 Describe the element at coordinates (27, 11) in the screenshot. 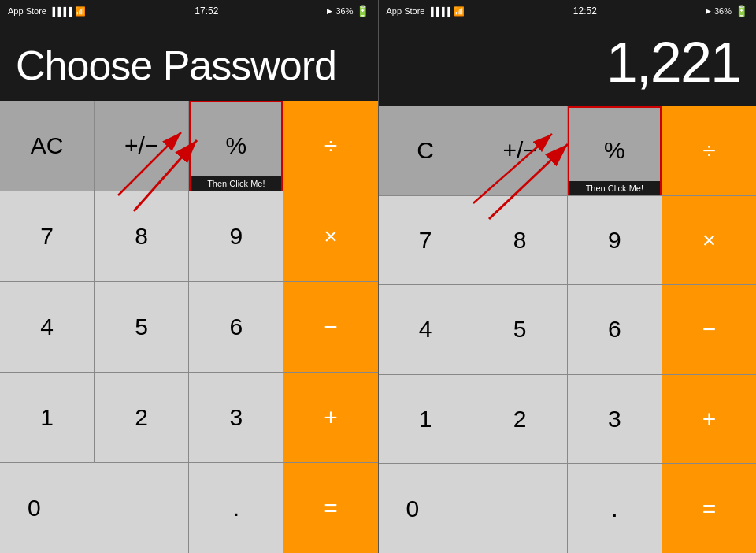

I see `left-app-store-label: App Store` at that location.